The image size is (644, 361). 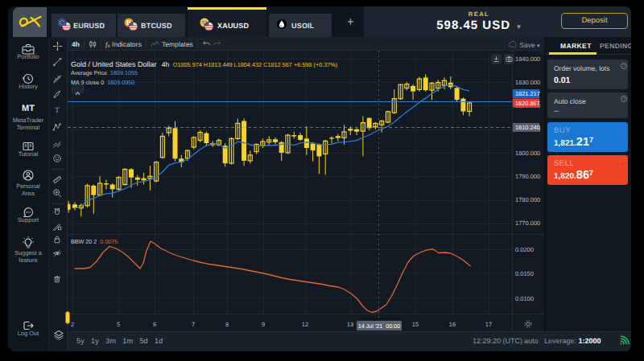 What do you see at coordinates (528, 59) in the screenshot?
I see `svg-text: 1840.000` at bounding box center [528, 59].